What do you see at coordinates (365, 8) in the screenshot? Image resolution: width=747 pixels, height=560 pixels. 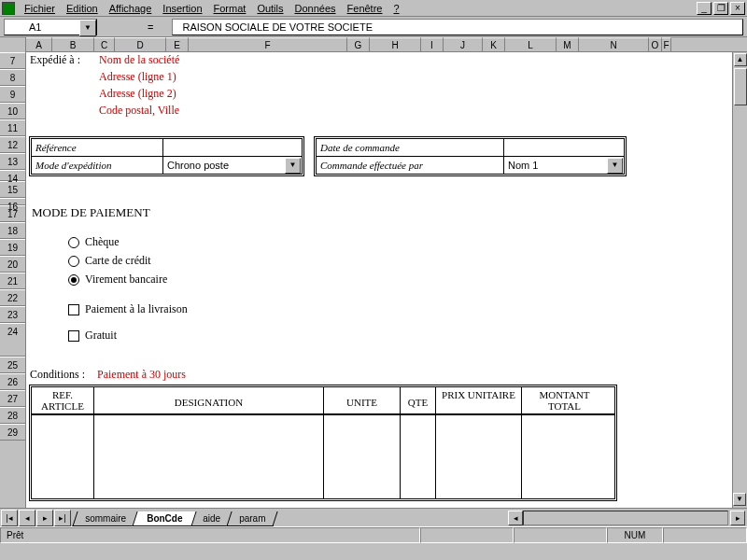 I see `menu-window: Fenêtre` at bounding box center [365, 8].